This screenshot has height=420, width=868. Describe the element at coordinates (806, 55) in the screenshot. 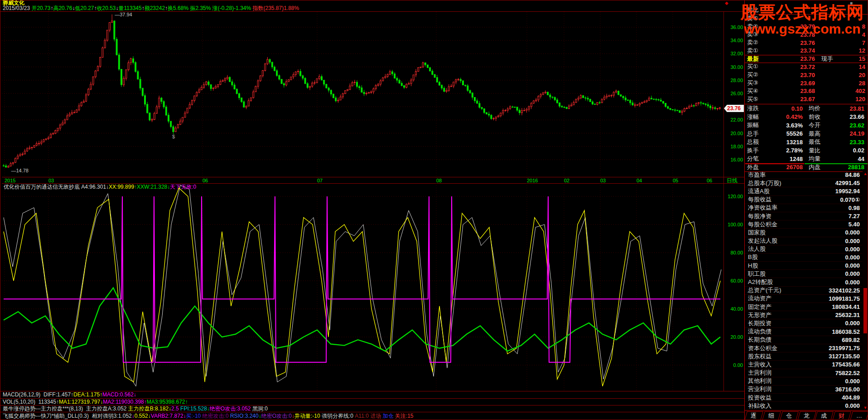

I see `order-book: 委比卖⑤卖④23.798卖③23.784卖②23.767卖①23.7412最新2…` at that location.